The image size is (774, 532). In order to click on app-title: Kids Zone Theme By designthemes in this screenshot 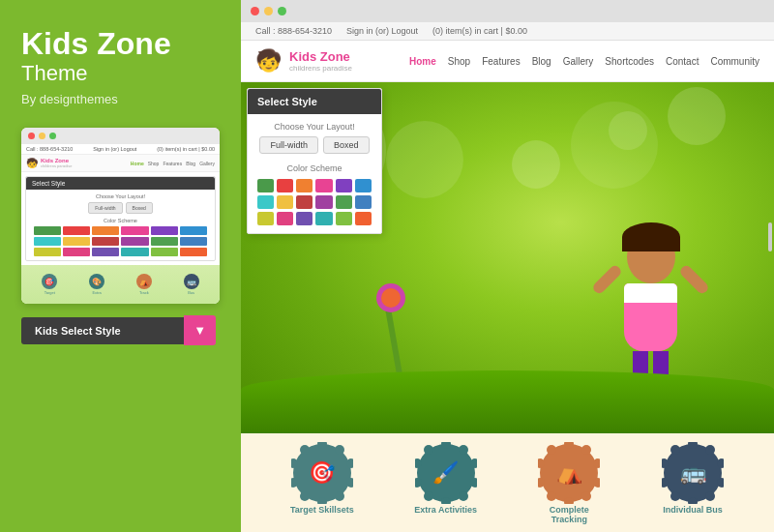, I will do `click(118, 77)`.